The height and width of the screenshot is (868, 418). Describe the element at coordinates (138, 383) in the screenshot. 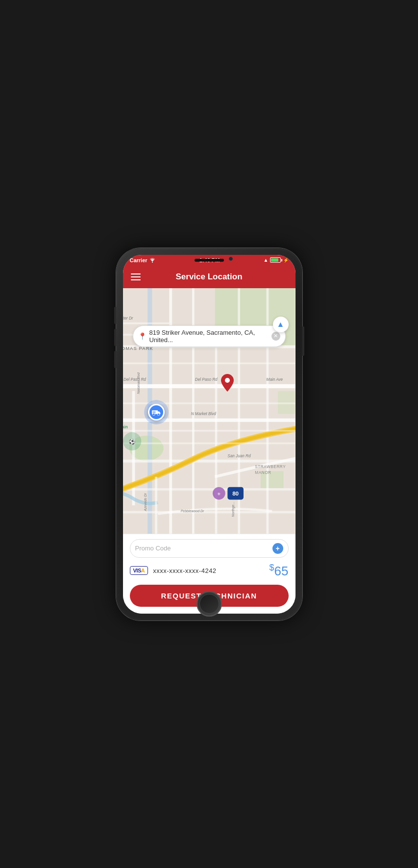

I see `svg-text: Natomas Blvd` at that location.